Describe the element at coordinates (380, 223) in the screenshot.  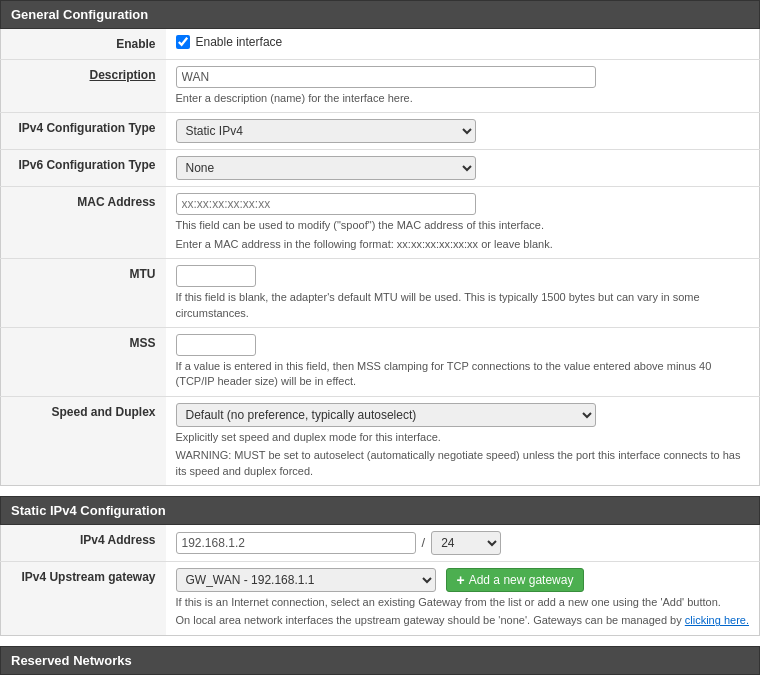
I see `mac-address-row: MAC Address This field can be used to mo…` at that location.